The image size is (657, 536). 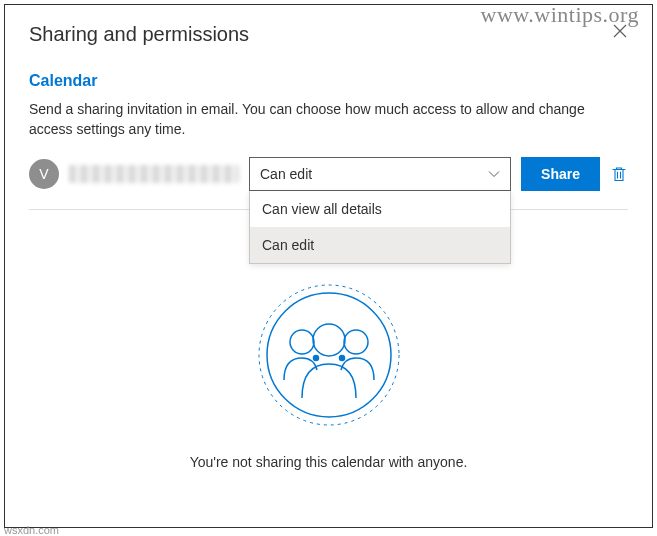 What do you see at coordinates (620, 31) in the screenshot?
I see `close-icon` at bounding box center [620, 31].